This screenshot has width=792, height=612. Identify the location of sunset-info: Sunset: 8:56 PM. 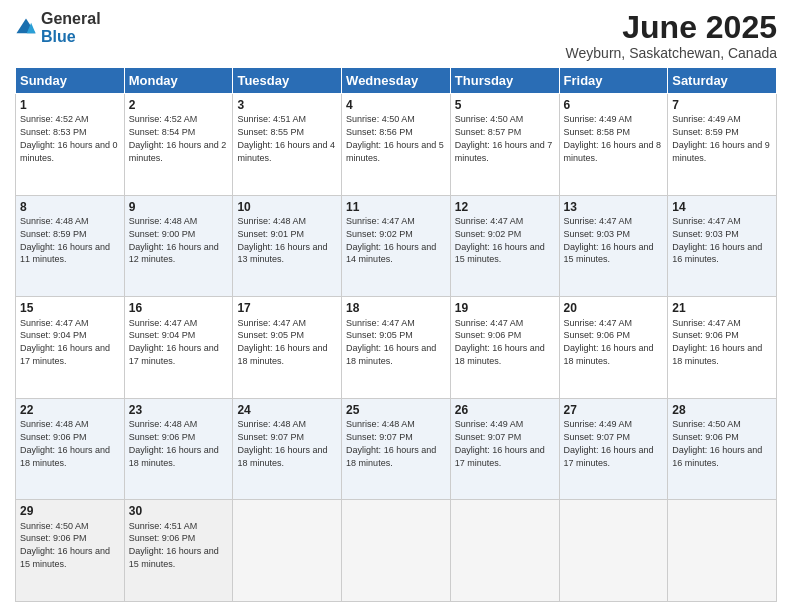
(380, 132).